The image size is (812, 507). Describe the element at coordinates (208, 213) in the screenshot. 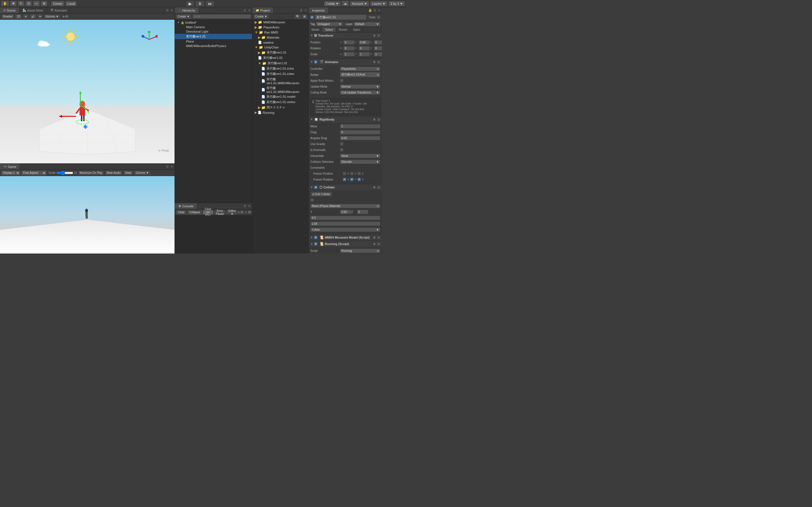

I see `console-clear-on-play-btn: Clear on Play` at that location.